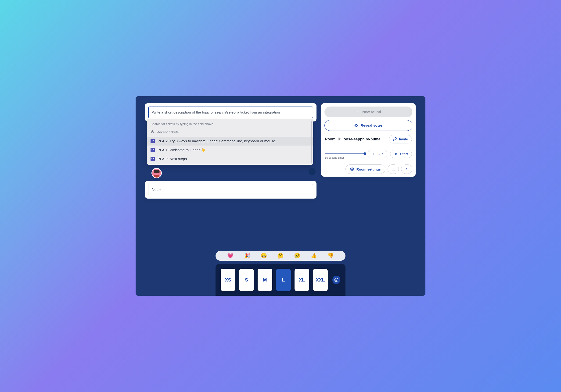 This screenshot has width=561, height=392. I want to click on link-icon, so click(395, 139).